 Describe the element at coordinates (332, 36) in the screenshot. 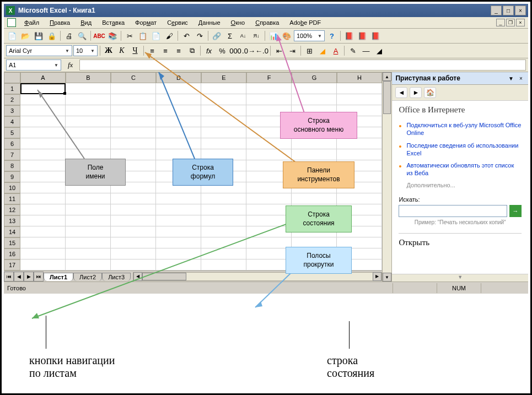

I see `help-button-icon: ?` at that location.